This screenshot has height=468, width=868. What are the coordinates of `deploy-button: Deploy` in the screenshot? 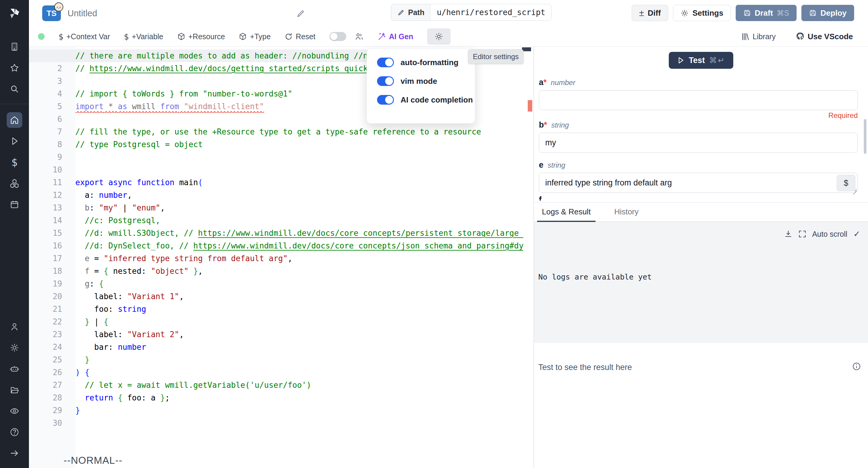 It's located at (828, 13).